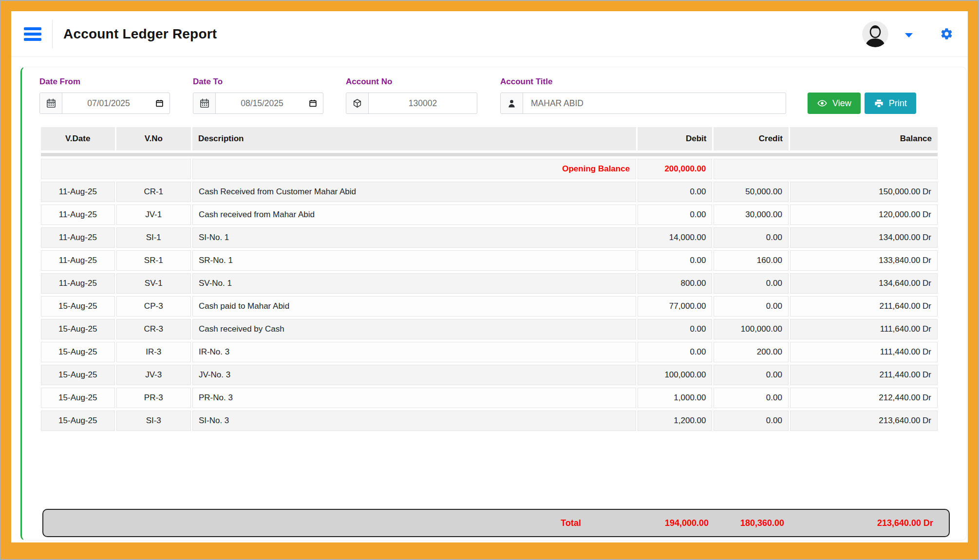  I want to click on cell-description: Cash Received from Customer Mahar Abid, so click(414, 192).